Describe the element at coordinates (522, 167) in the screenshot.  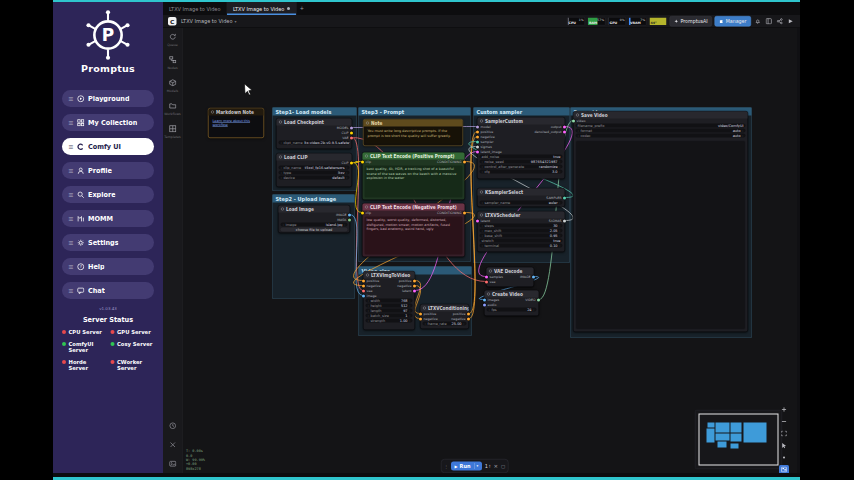
I see `widget-control_after_generate: ‹control_after_generaterandomize›` at that location.